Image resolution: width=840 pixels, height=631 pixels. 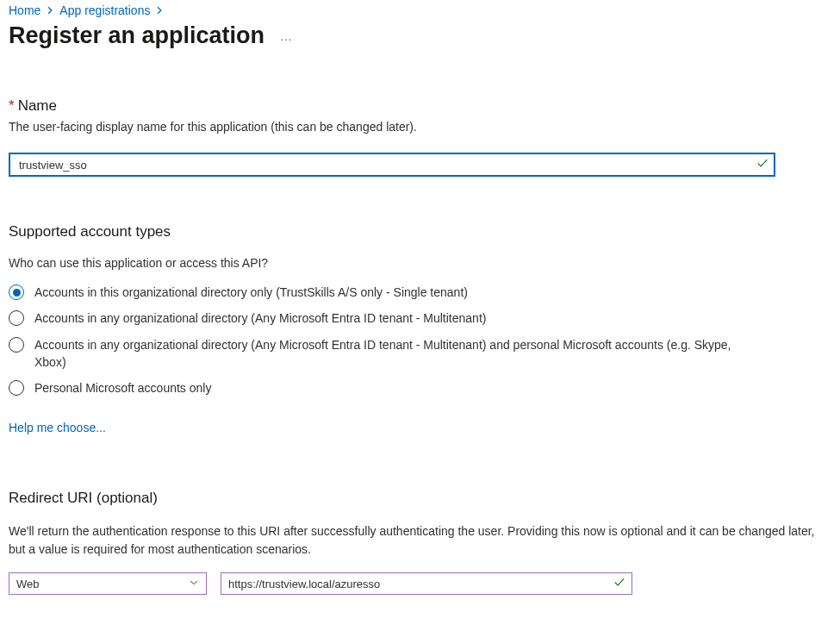 I want to click on chevron-down-icon, so click(x=194, y=584).